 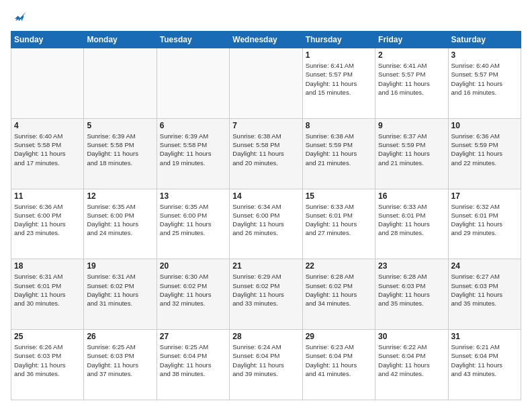 I want to click on weekday-header-friday: Friday, so click(x=412, y=40).